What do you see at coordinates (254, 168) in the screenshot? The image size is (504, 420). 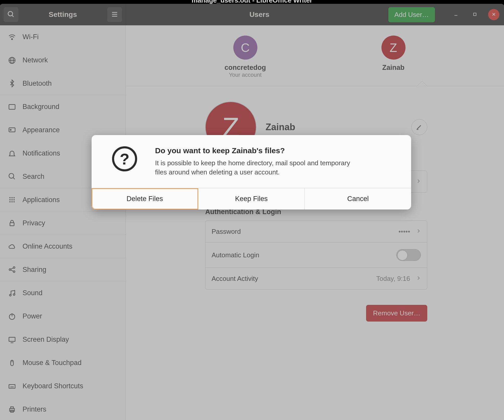 I see `dialog-description: It is possible to keep the home director…` at bounding box center [254, 168].